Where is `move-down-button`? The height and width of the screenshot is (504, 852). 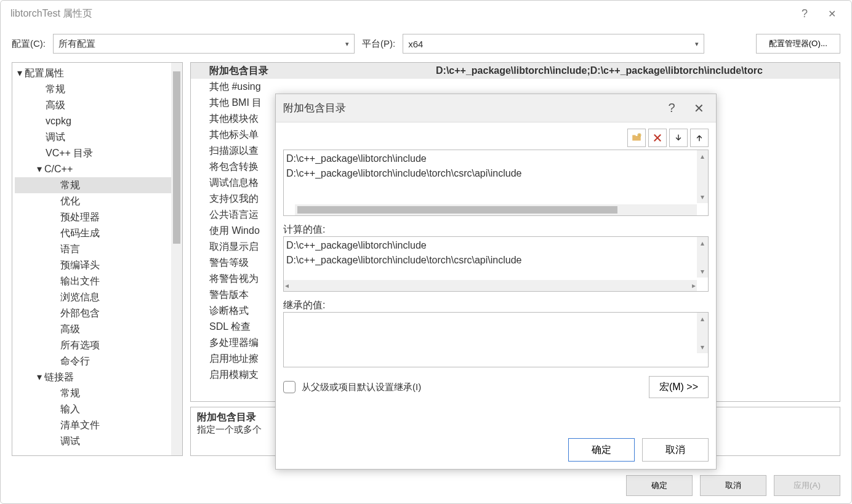
move-down-button is located at coordinates (678, 138).